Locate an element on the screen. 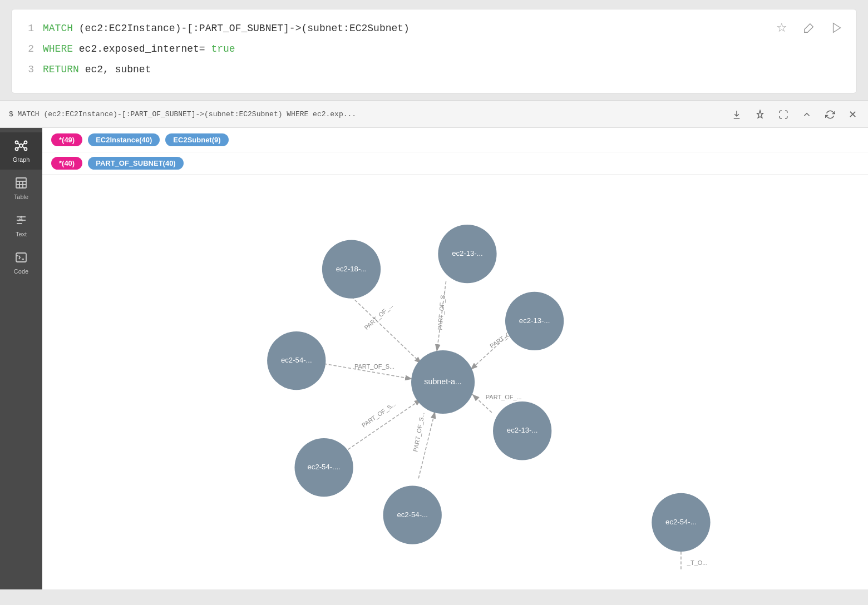  code-content-1: MATCH (ec2:EC2Instance)-[:PART_OF_SUBNET… is located at coordinates (226, 29).